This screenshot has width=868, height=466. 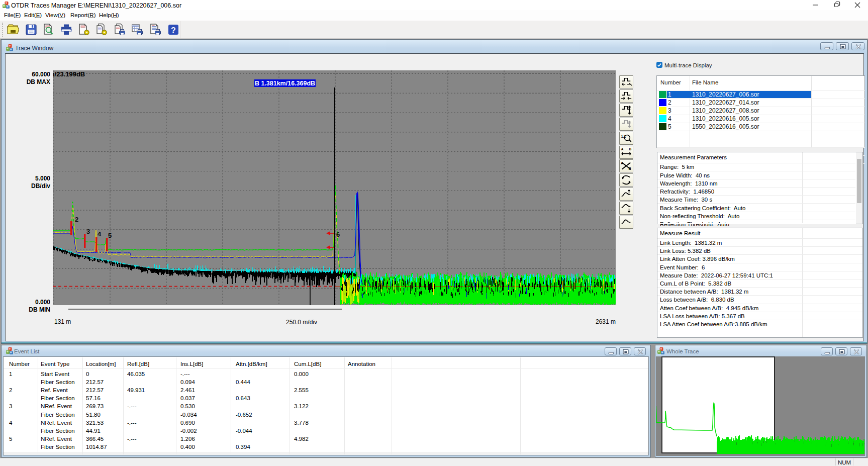 What do you see at coordinates (630, 149) in the screenshot?
I see `svg-text: B` at bounding box center [630, 149].